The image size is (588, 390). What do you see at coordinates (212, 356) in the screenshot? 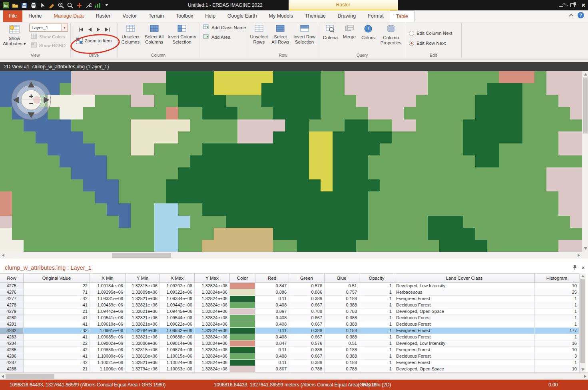
I see `cell-ymax: 1.32824e+06` at bounding box center [212, 356].